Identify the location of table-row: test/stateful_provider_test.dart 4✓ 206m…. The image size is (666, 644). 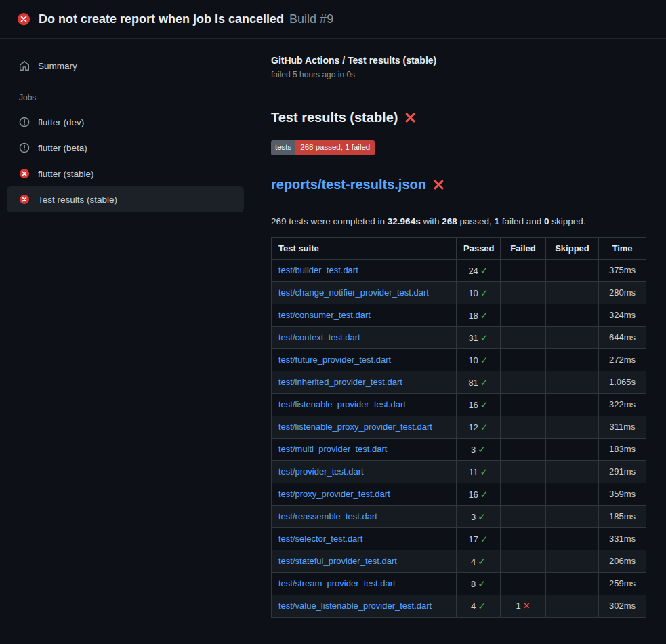
(459, 561).